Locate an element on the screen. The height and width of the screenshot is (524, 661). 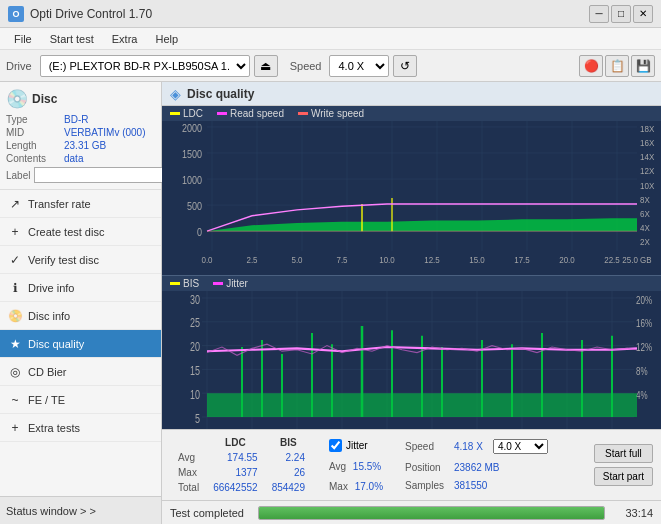
sidebar-item-cd-bier: ◎ CD Bier is located at coordinates (80, 372).